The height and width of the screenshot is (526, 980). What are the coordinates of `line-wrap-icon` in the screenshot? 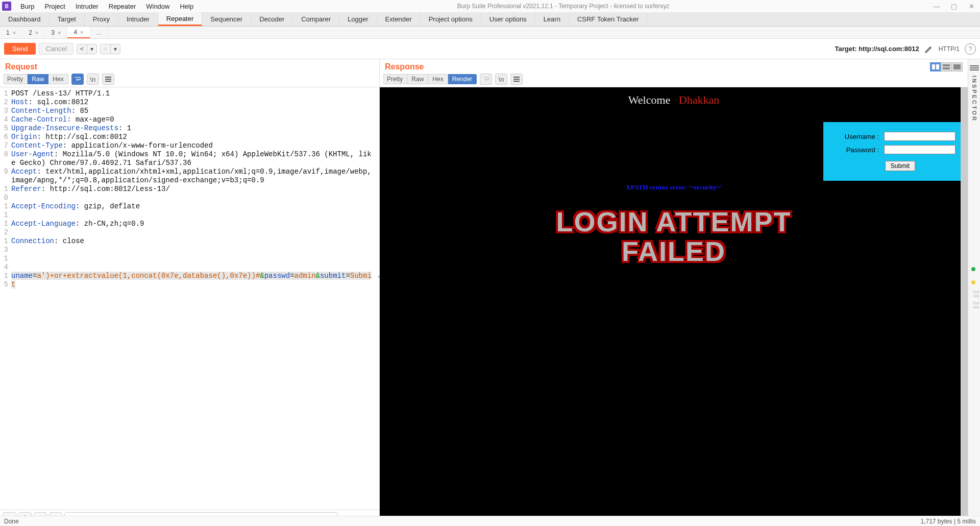 It's located at (78, 79).